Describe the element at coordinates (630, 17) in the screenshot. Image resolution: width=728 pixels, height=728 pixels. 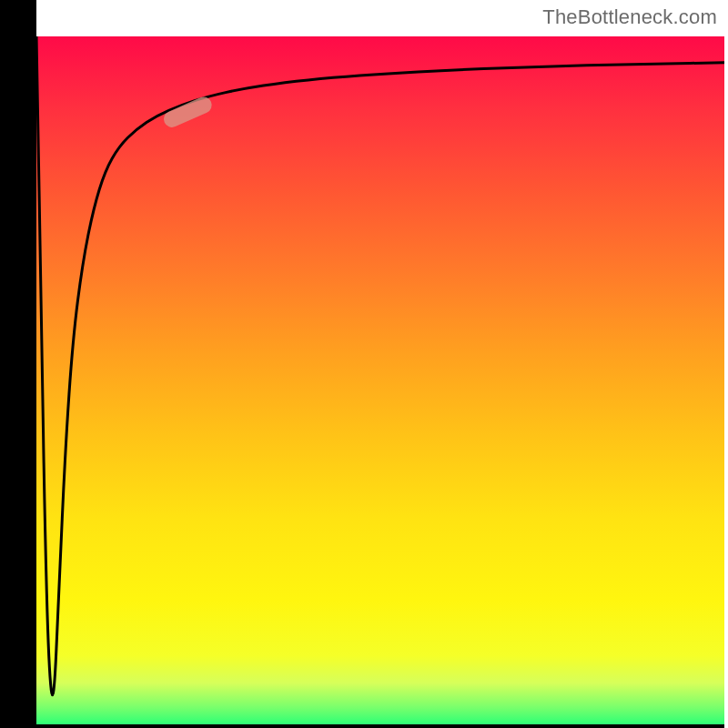
I see `watermark-text: TheBottleneck.com` at that location.